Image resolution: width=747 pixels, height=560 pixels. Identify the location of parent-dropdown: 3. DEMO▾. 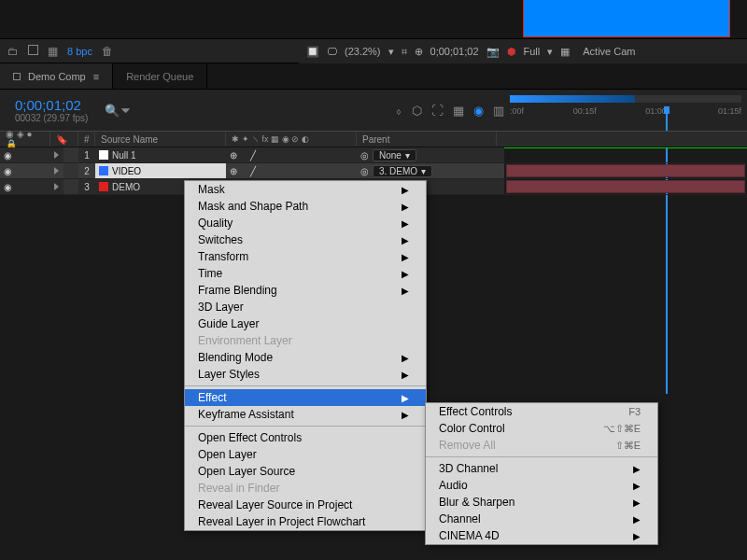
(402, 172).